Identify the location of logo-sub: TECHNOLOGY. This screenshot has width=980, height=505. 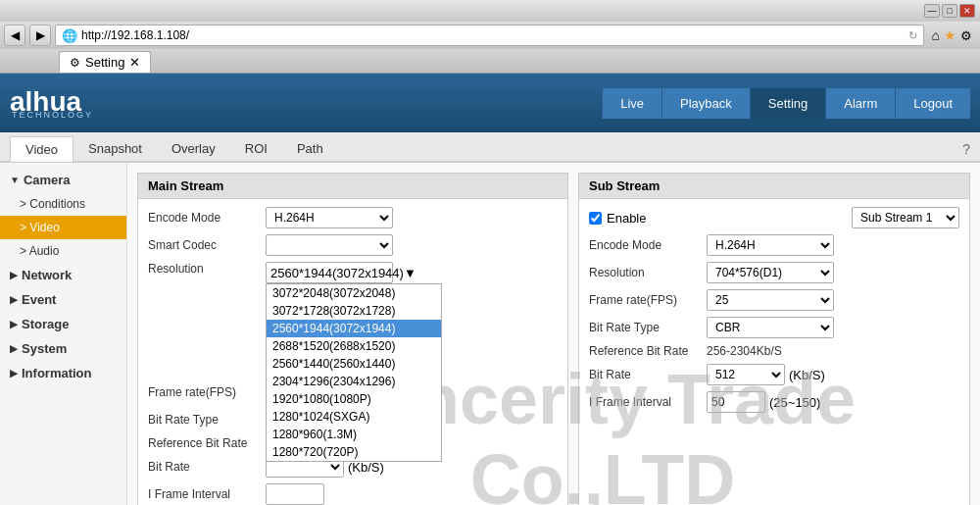
(53, 115).